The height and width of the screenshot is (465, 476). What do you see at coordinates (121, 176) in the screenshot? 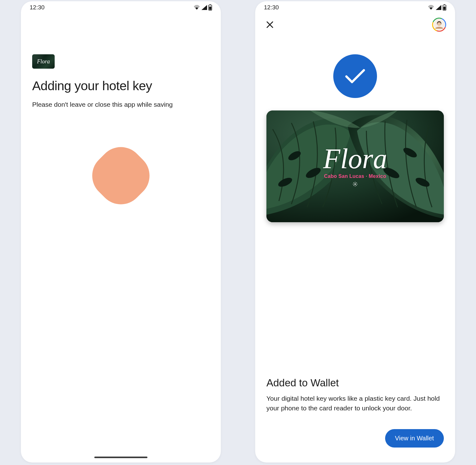
I see `loading-spinner` at bounding box center [121, 176].